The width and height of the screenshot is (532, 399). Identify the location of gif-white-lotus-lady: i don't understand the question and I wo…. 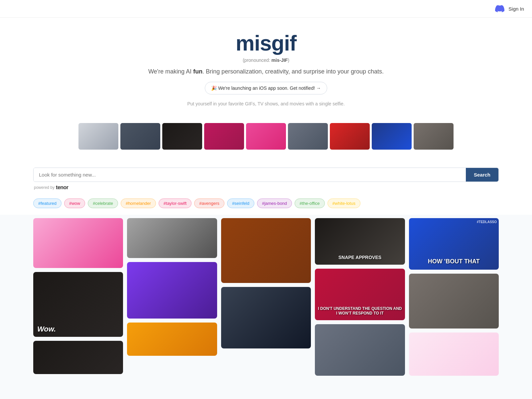
(360, 295).